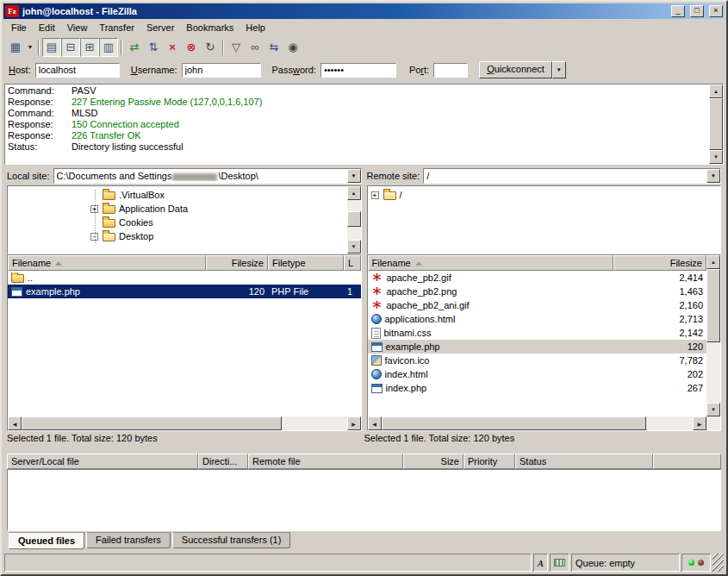 This screenshot has height=576, width=728. What do you see at coordinates (128, 540) in the screenshot?
I see `tab-failed-transfers: Failed transfers` at bounding box center [128, 540].